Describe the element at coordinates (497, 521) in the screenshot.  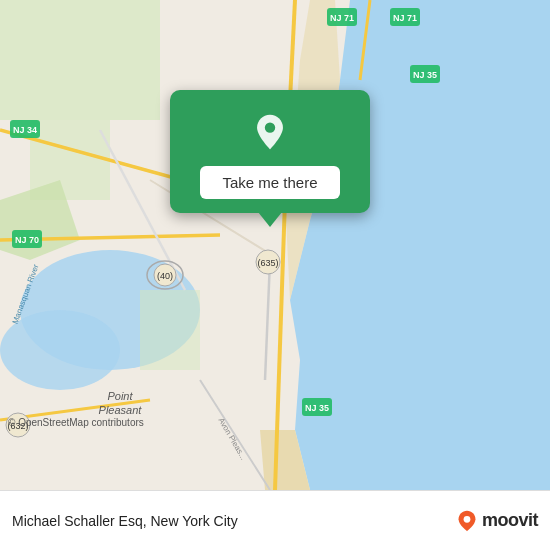
I see `moovit-logo: moovit` at that location.